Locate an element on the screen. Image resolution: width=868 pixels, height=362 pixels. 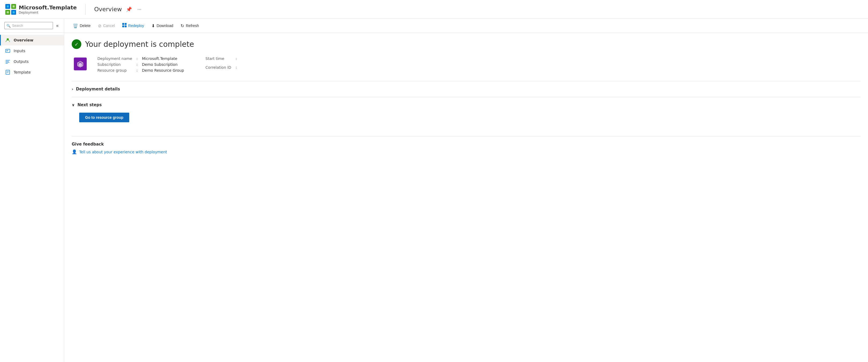
header-page-title: Overview is located at coordinates (108, 9).